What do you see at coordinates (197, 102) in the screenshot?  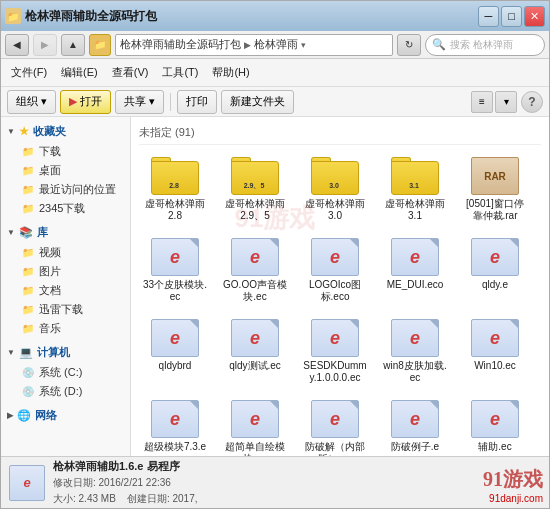 I see `print-button: 打印` at bounding box center [197, 102].